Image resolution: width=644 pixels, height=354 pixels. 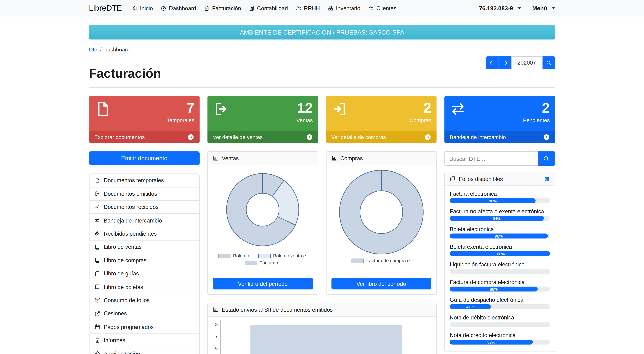 What do you see at coordinates (500, 179) in the screenshot?
I see `folios-panel-header: Folios disponibles` at bounding box center [500, 179].